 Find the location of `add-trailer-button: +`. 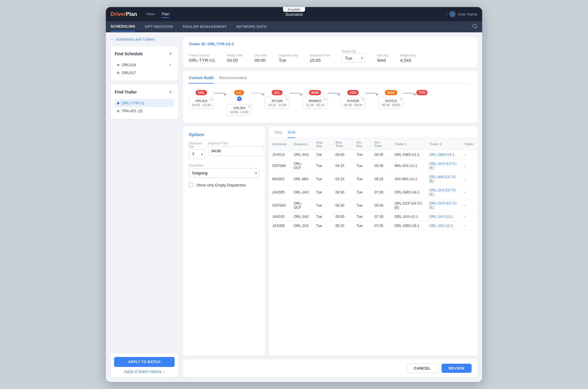

add-trailer-button: + is located at coordinates (171, 92).